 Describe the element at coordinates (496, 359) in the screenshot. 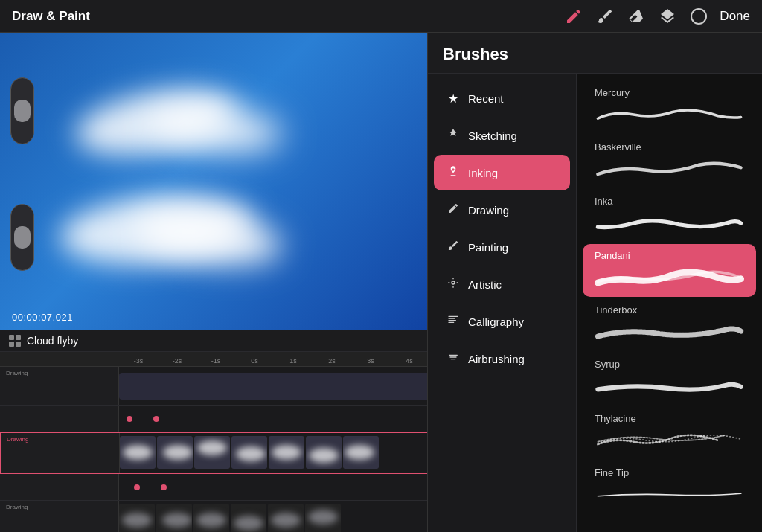

I see `category-airbrushing-label: Airbrushing` at that location.